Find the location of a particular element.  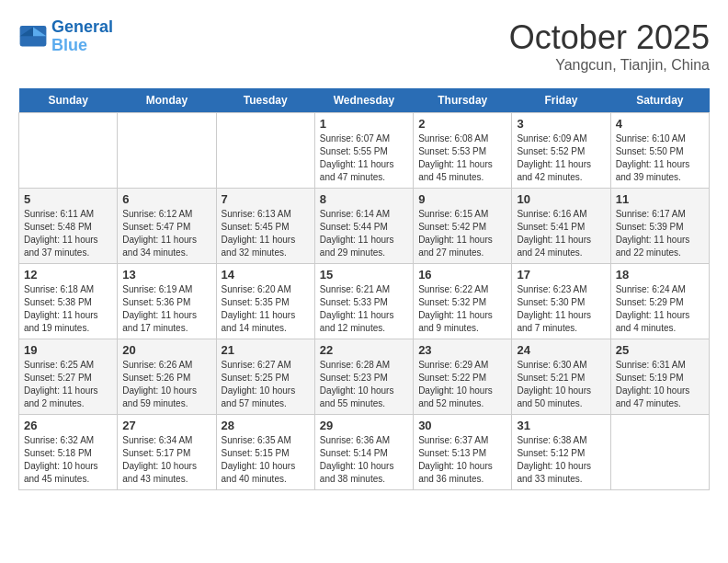

cell-info: Sunrise: 6:07 AMSunset: 5:55 PMDaylight:… is located at coordinates (364, 158).